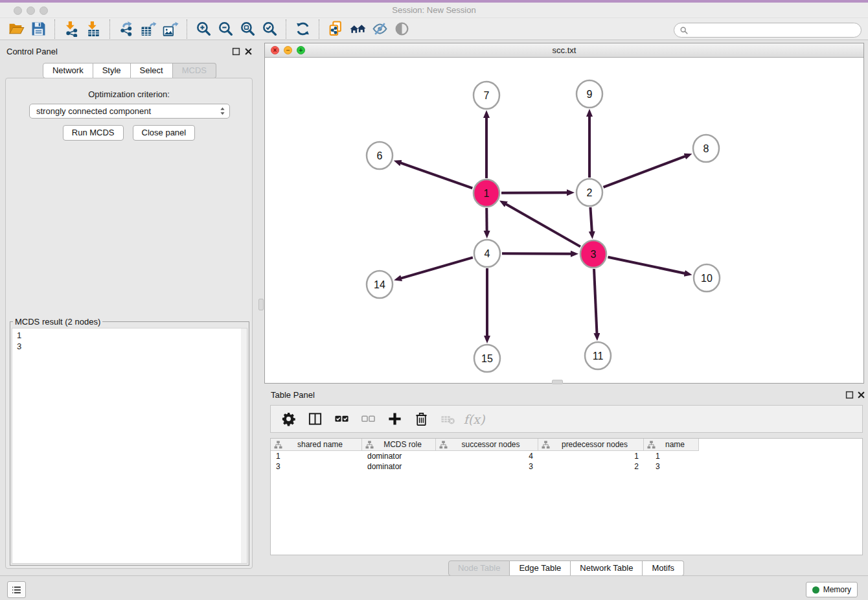 The height and width of the screenshot is (600, 868). I want to click on column-header-shared-name: shared name, so click(316, 444).